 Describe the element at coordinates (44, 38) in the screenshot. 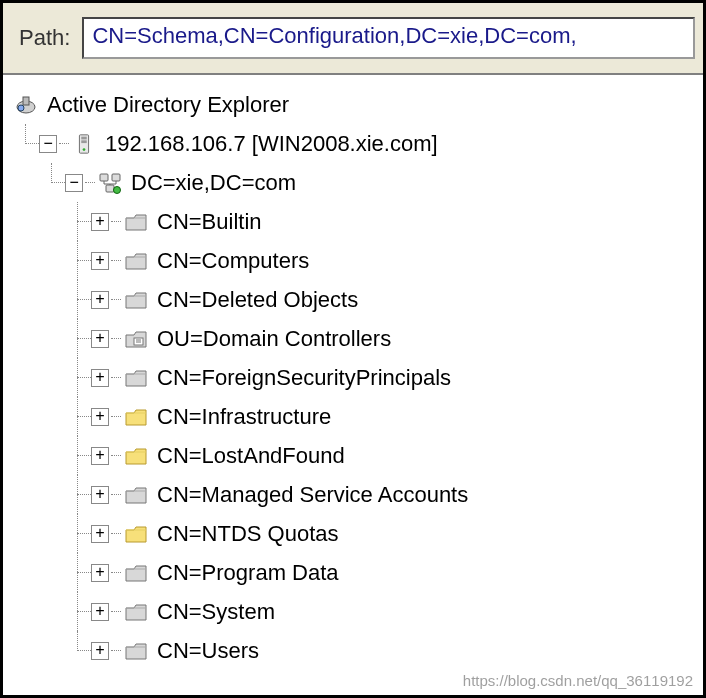

I see `path-label: Path:` at that location.